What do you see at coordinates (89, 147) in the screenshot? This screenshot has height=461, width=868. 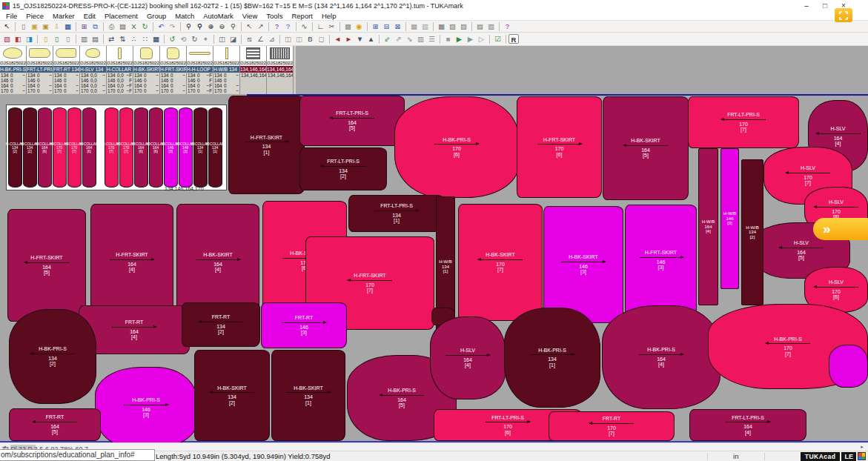 I see `collar-strip: H-COLLAR164[6]` at bounding box center [89, 147].